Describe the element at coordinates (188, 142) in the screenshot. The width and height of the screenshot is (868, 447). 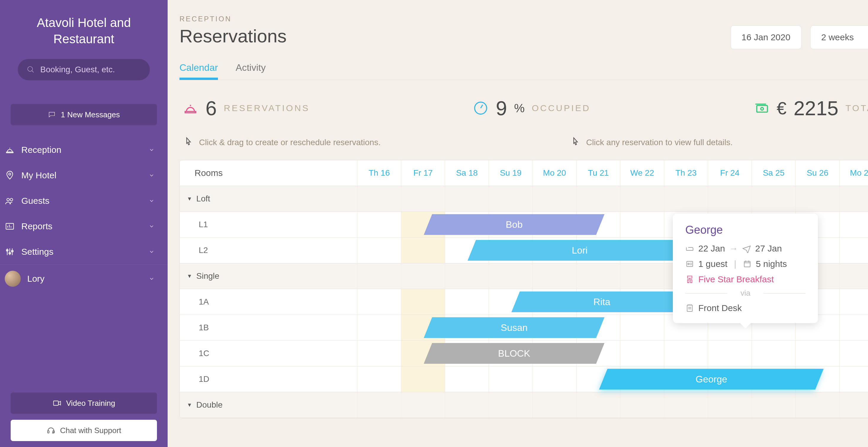
I see `pointer-icon` at that location.